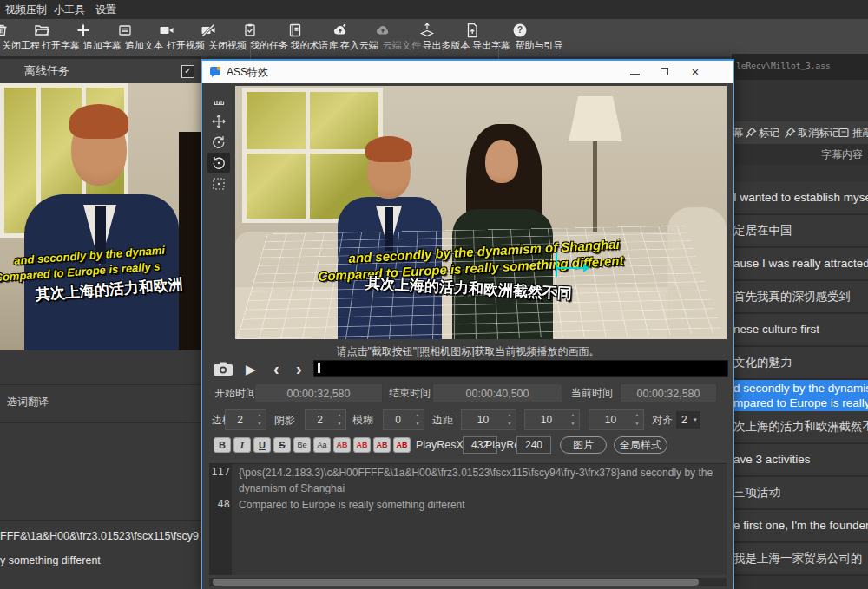 The width and height of the screenshot is (868, 589). I want to click on secondary-color-button: AB, so click(362, 445).